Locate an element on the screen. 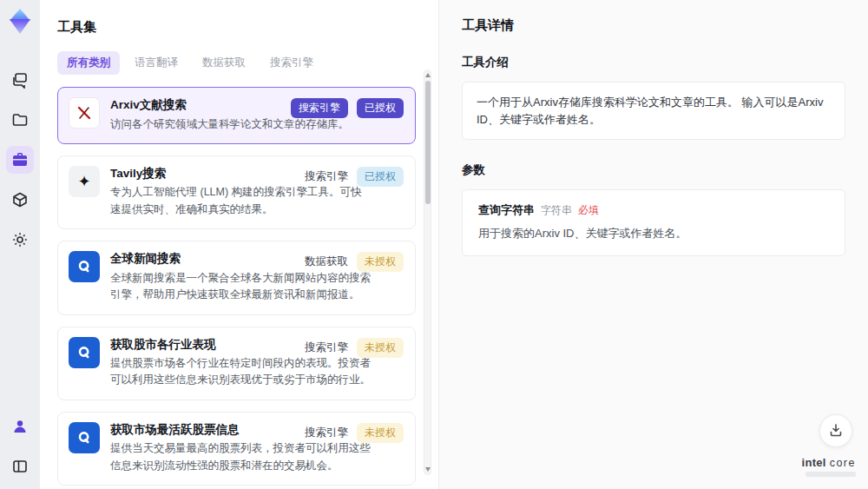 Image resolution: width=868 pixels, height=489 pixels. tab-all-categories: 所有类别 is located at coordinates (89, 63).